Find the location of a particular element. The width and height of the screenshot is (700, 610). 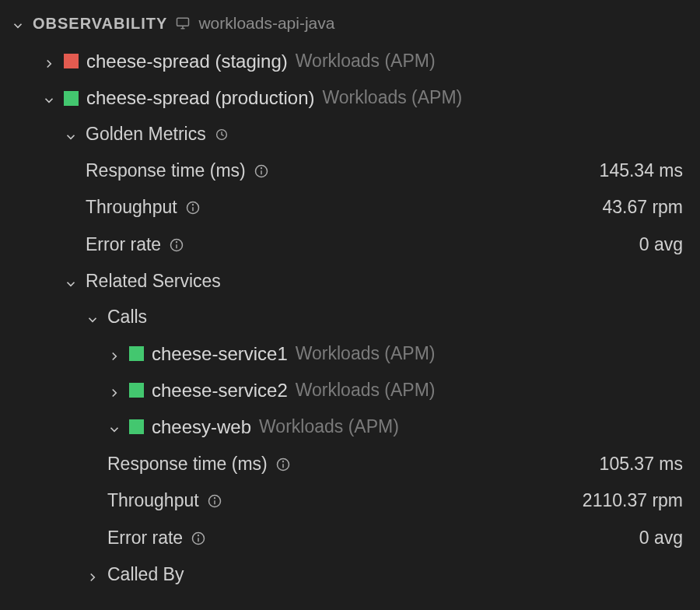

metric-row-response-time: Response time (ms) 145.34 ms is located at coordinates (345, 171).